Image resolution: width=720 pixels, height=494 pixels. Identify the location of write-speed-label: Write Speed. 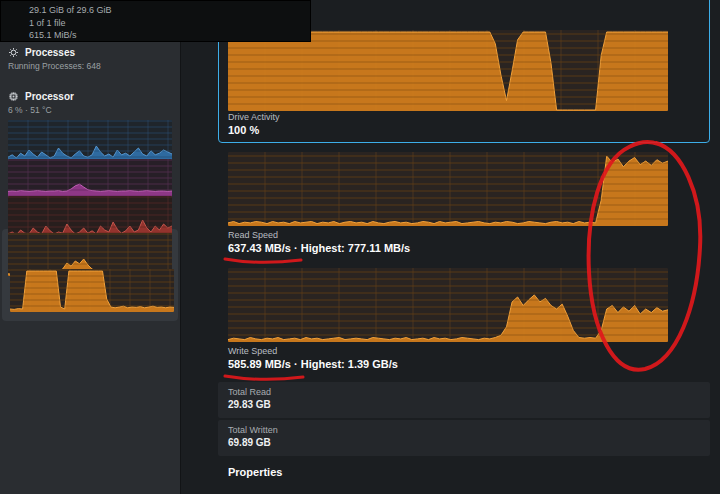
(252, 351).